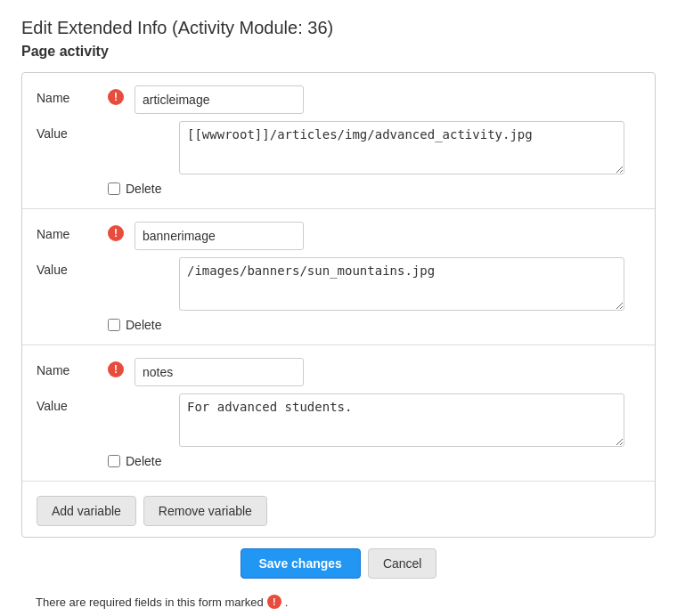 The width and height of the screenshot is (677, 616). I want to click on save-changes-button: Save changes, so click(301, 563).